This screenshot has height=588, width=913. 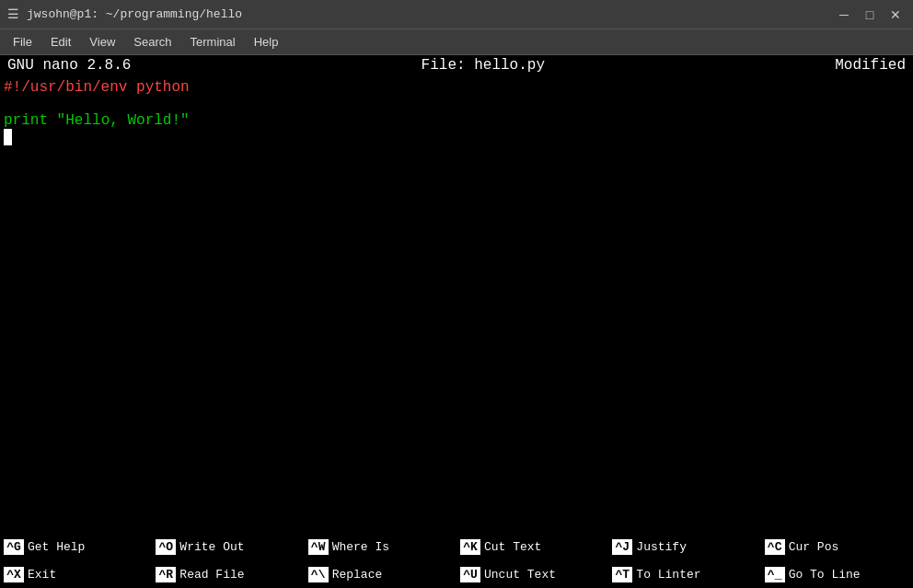 What do you see at coordinates (7, 137) in the screenshot?
I see `text-cursor` at bounding box center [7, 137].